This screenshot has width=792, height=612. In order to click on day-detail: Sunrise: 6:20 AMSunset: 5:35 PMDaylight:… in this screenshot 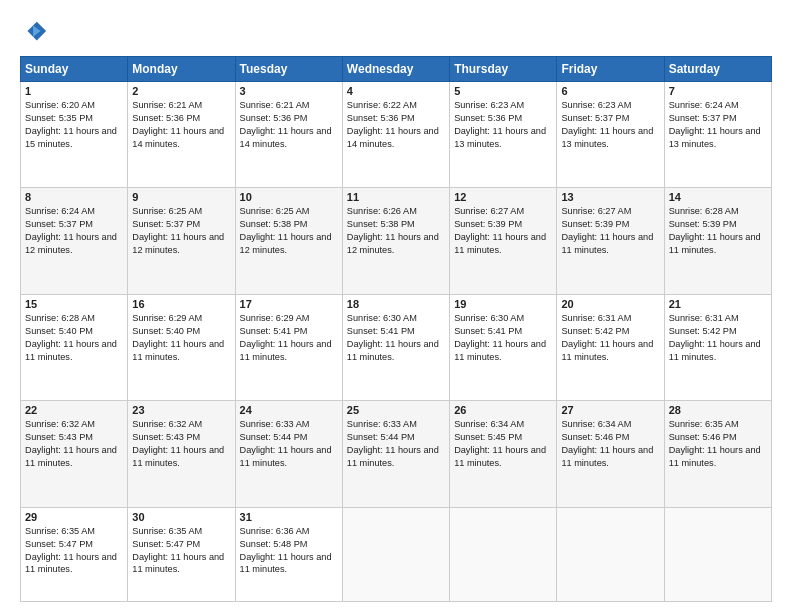, I will do `click(74, 125)`.